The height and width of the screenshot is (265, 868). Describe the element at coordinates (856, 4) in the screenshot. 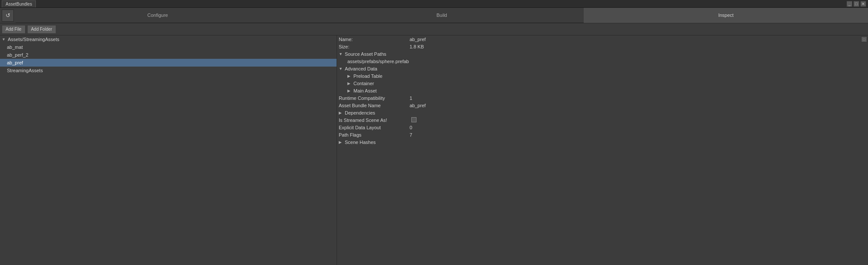

I see `maximize-button: □` at that location.